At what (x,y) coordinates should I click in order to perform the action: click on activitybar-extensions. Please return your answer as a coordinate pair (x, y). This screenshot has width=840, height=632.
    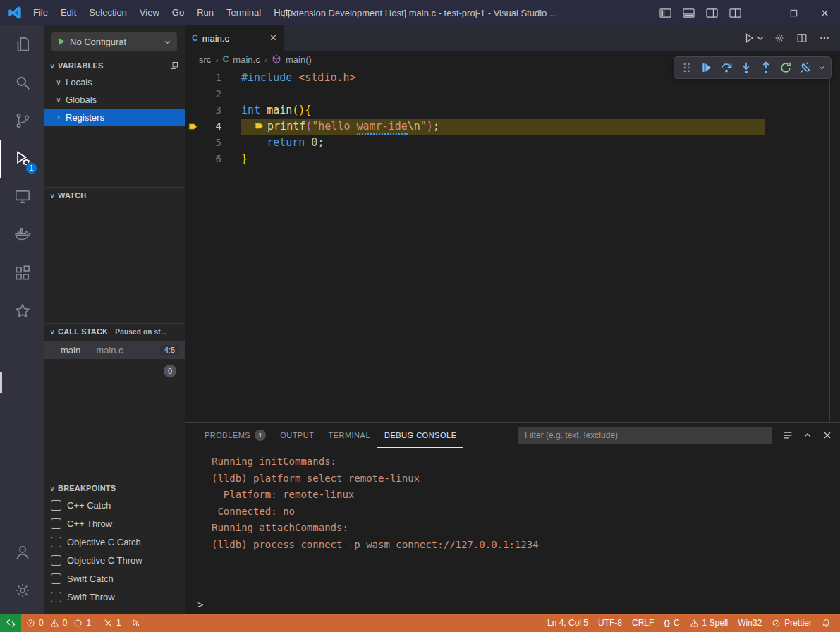
    Looking at the image, I should click on (22, 273).